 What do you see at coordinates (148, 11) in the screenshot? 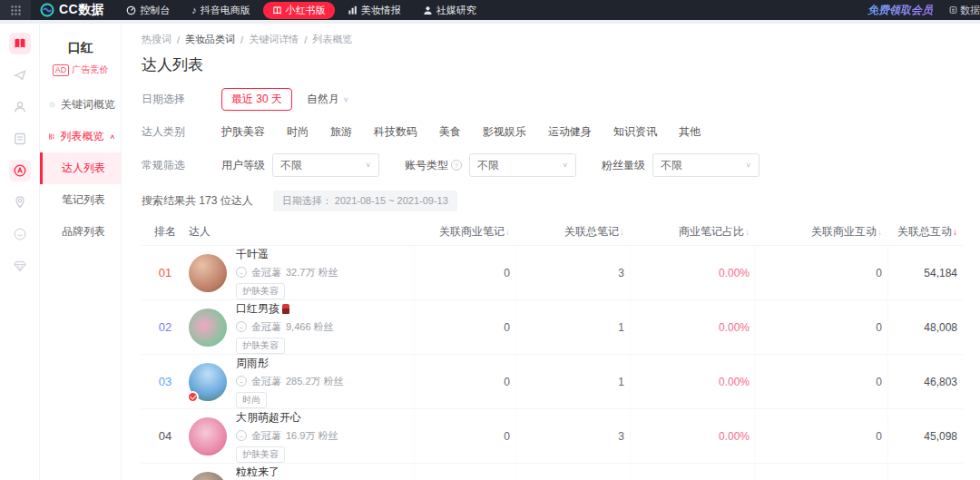
I see `nav-console: 控制台` at bounding box center [148, 11].